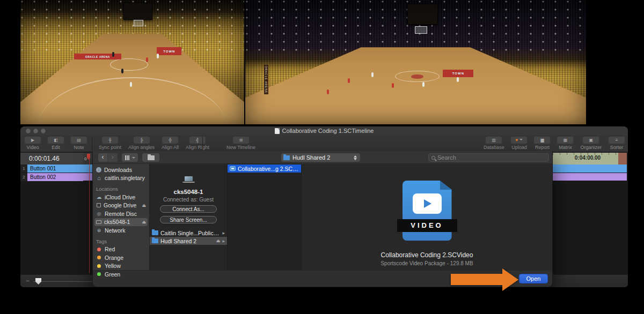 Image resolution: width=644 pixels, height=314 pixels. I want to click on folder-row-public-folder: Caitlin Single...Public Folder ▶, so click(188, 233).